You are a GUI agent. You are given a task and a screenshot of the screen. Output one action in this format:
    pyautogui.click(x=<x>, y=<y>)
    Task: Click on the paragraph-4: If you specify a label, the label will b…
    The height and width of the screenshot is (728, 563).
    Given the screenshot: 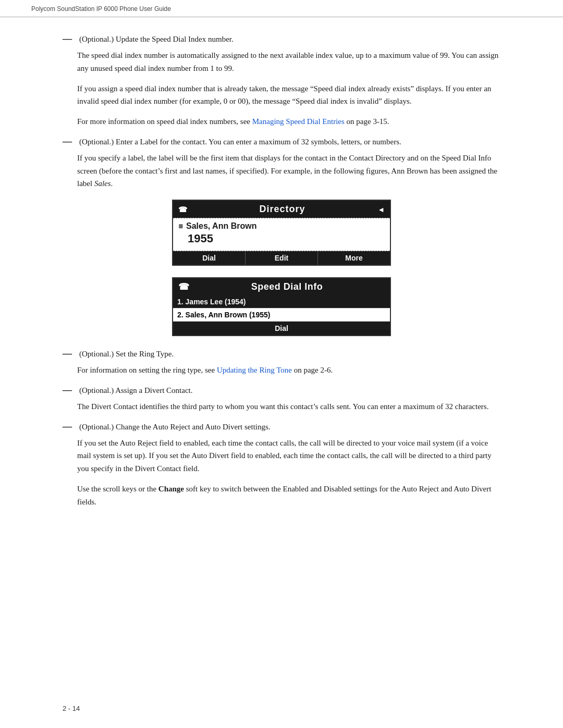 What is the action you would take?
    pyautogui.click(x=289, y=171)
    